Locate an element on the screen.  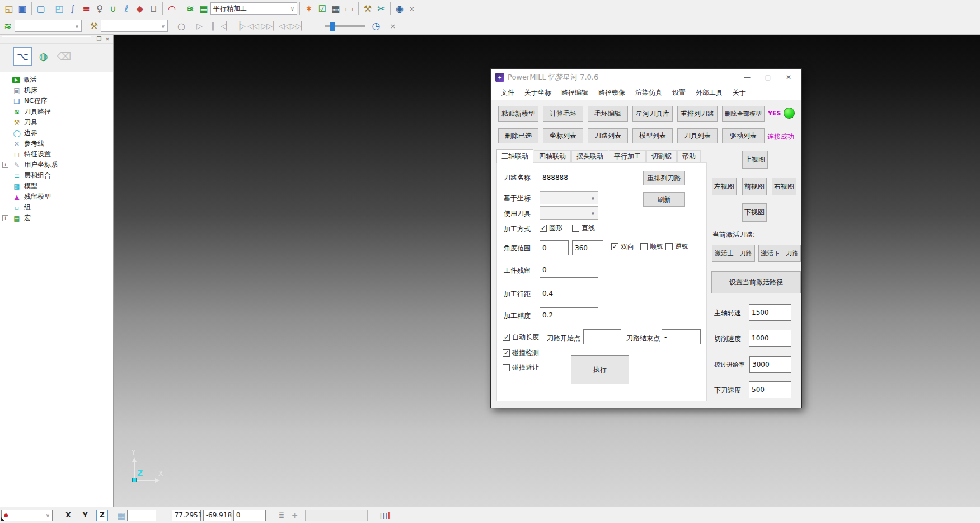
model-list-button: 模型列表 is located at coordinates (653, 136).